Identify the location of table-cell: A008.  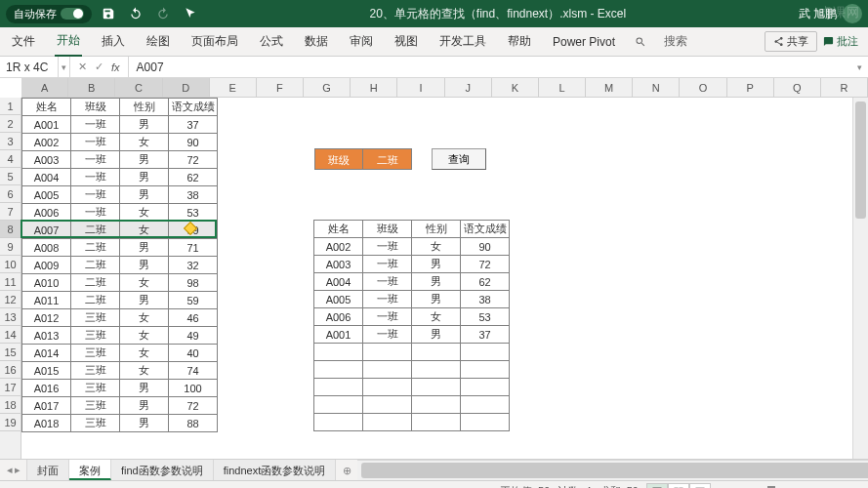
(47, 248).